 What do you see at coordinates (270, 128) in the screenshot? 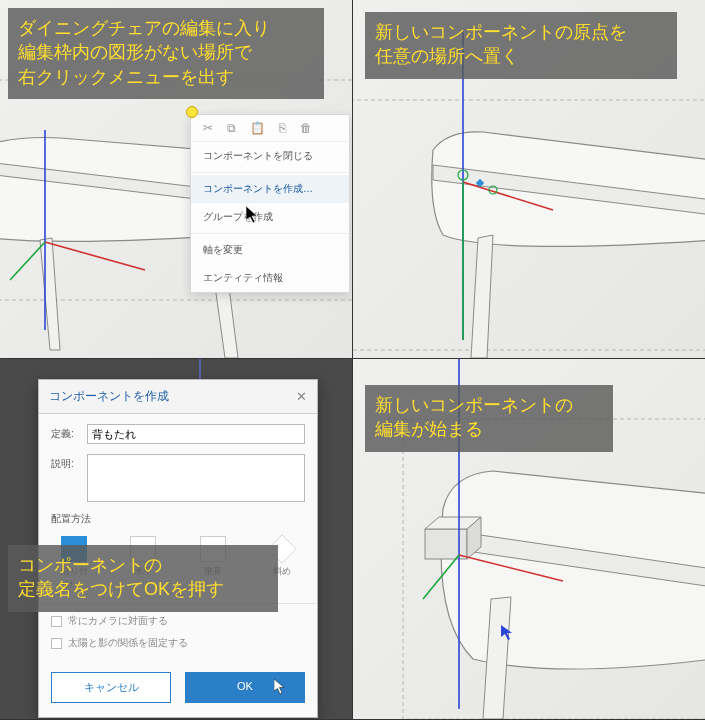
I see `context-menu-toolbar: ✂ ⧉ 📋 ⎘ 🗑` at bounding box center [270, 128].